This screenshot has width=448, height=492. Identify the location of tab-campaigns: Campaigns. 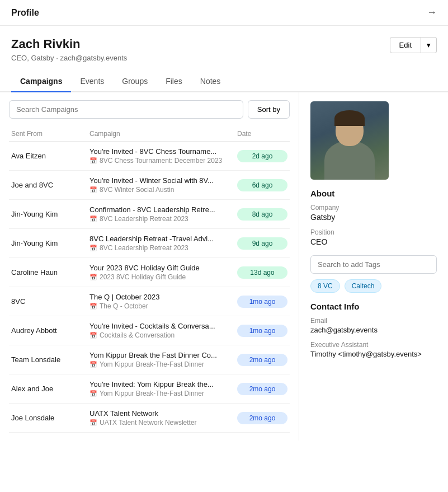
(41, 82).